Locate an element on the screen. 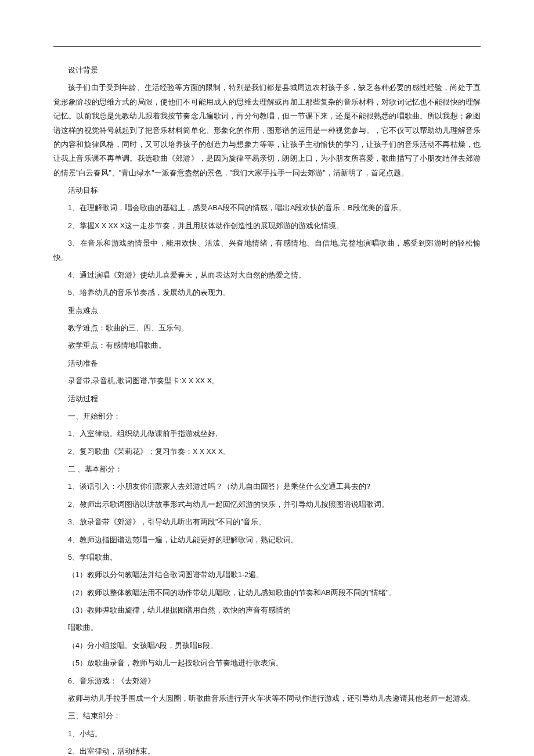  paragraph: 教学难点：歌曲的三、四、五乐句。 is located at coordinates (267, 328).